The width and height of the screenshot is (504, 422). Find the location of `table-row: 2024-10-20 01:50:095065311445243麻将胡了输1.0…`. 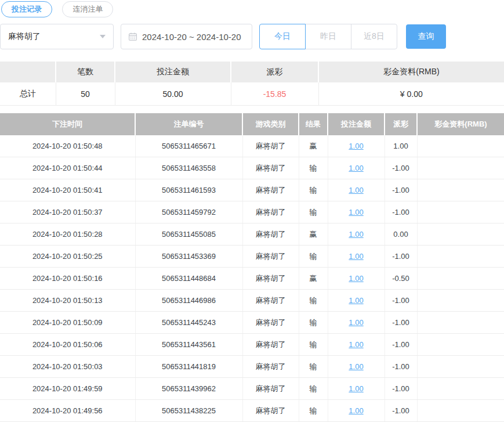

table-row: 2024-10-20 01:50:095065311445243麻将胡了输1.0… is located at coordinates (252, 323).